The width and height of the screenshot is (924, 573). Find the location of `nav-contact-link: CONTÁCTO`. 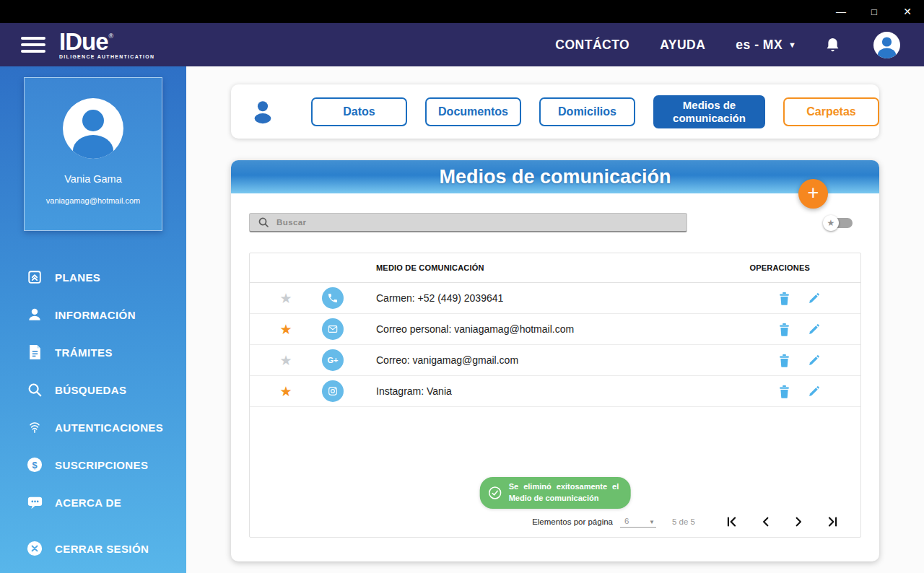

nav-contact-link: CONTÁCTO is located at coordinates (592, 45).